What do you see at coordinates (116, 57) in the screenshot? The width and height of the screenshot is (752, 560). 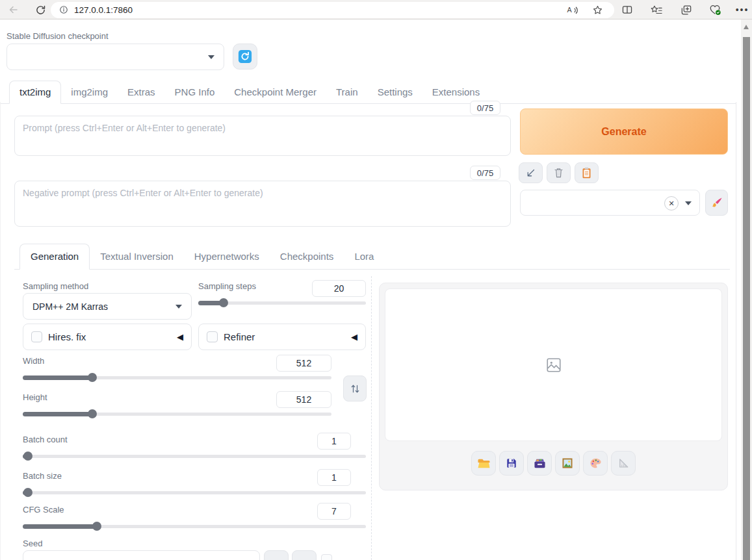 I see `checkpoint-dropdown` at bounding box center [116, 57].